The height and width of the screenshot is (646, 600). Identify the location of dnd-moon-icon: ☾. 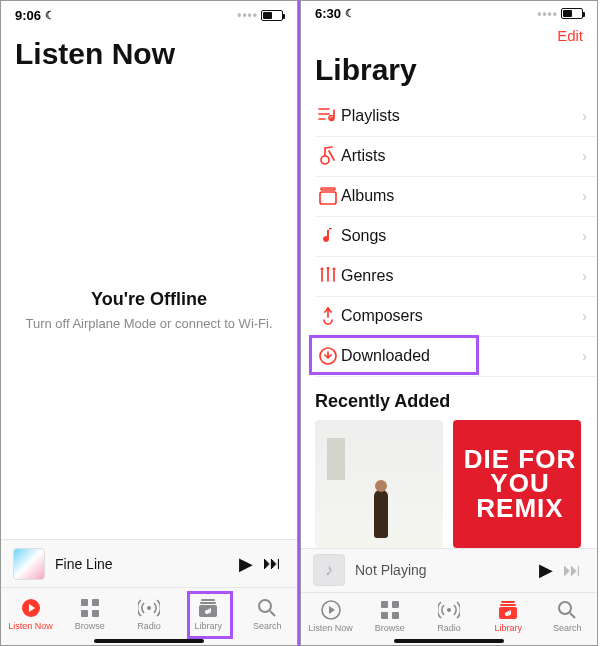
(50, 16).